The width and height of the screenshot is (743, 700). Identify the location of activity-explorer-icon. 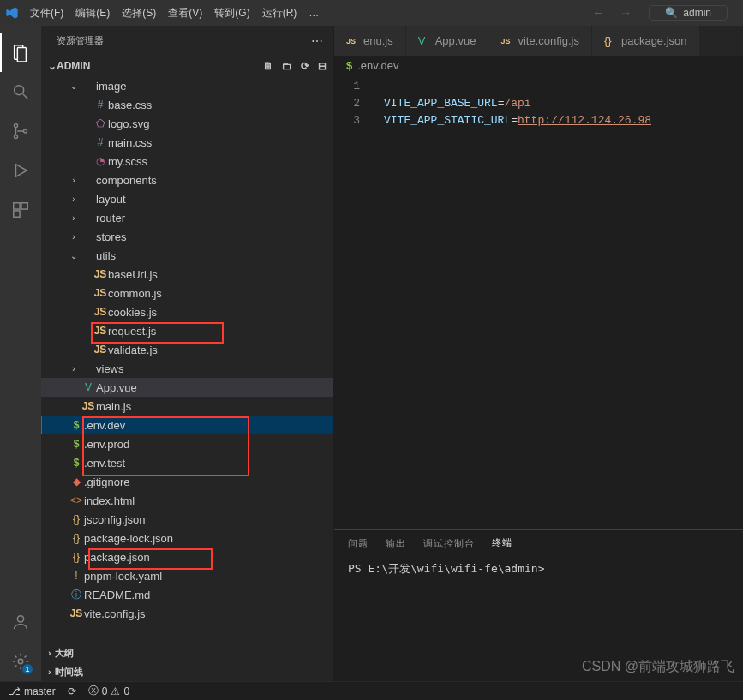
(21, 52).